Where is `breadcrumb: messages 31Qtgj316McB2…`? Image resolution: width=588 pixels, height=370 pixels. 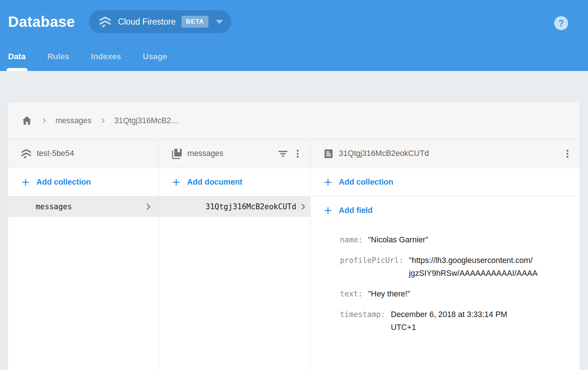 breadcrumb: messages 31Qtgj316McB2… is located at coordinates (294, 121).